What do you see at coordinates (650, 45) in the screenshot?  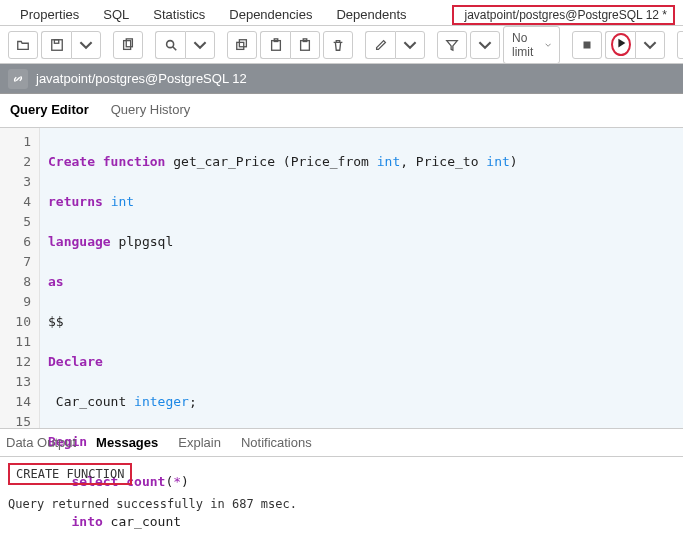 I see `execute-dropdown` at bounding box center [650, 45].